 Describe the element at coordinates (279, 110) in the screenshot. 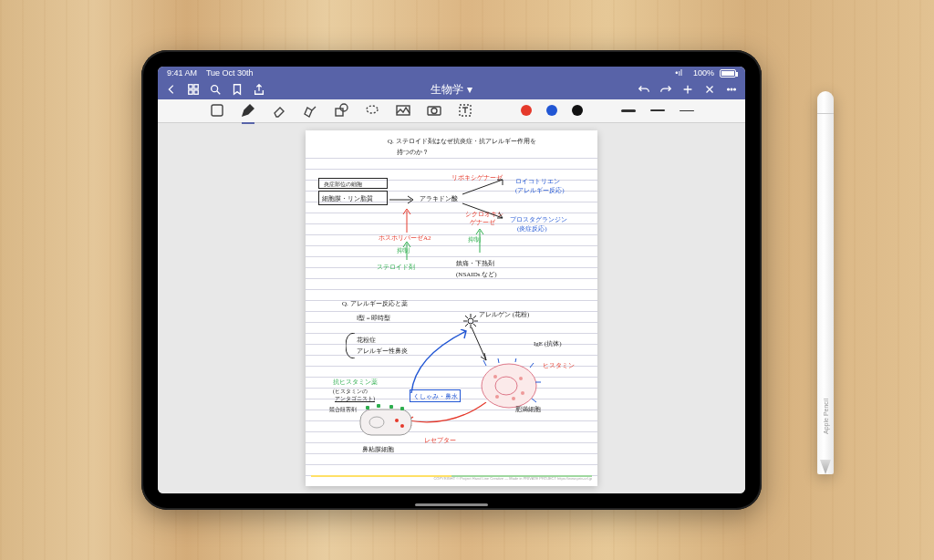

I see `tool-eraser` at that location.